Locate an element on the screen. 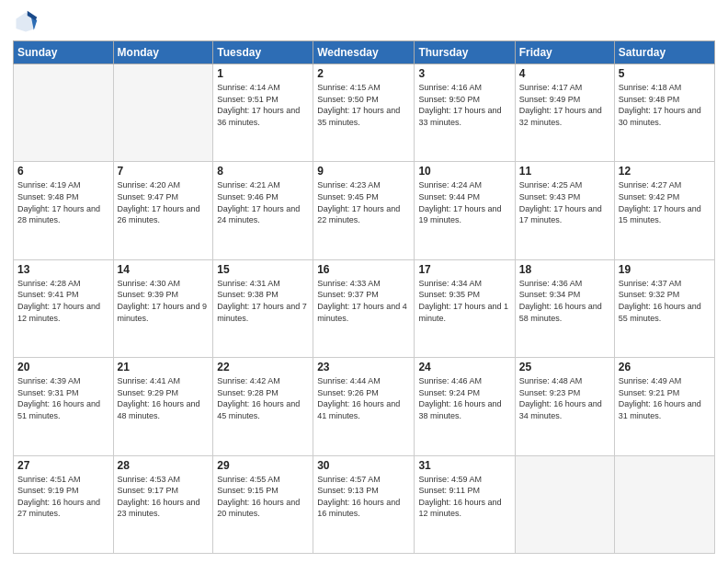  calendar-cell: 10Sunrise: 4:24 AM Sunset: 9:44 PM Dayli… is located at coordinates (465, 211).